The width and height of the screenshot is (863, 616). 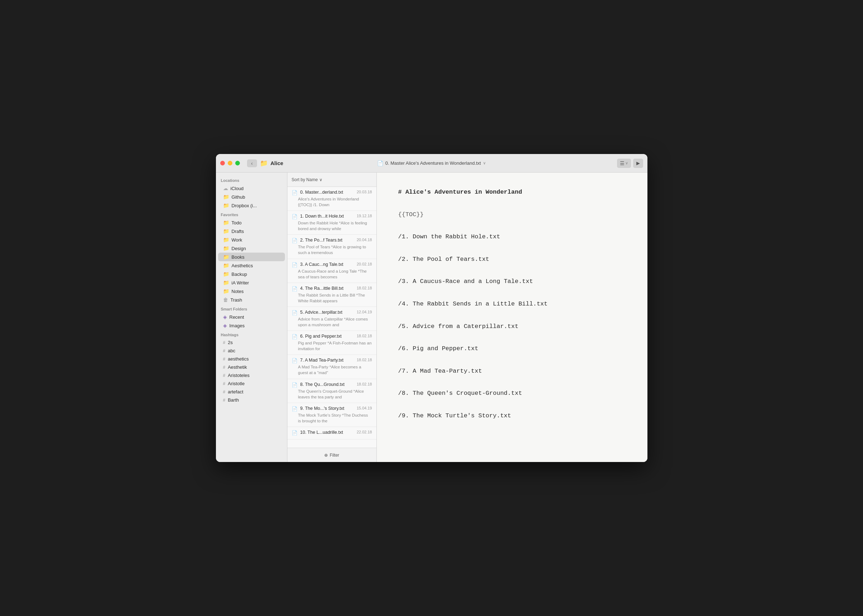 What do you see at coordinates (252, 163) in the screenshot?
I see `back-button: ‹` at bounding box center [252, 163].